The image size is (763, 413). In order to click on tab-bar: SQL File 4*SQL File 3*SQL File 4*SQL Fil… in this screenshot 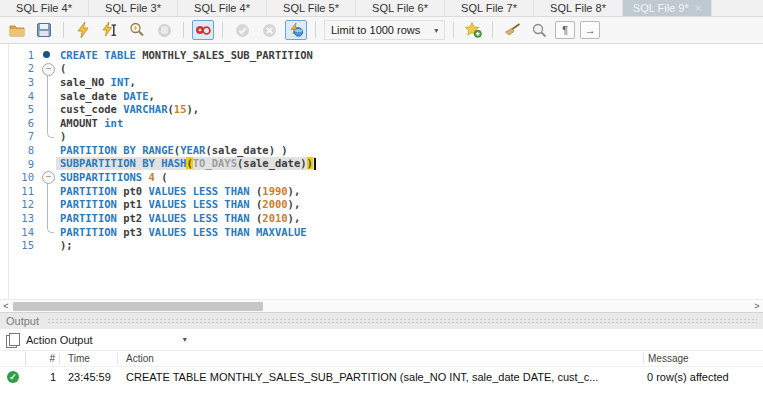, I will do `click(382, 8)`.